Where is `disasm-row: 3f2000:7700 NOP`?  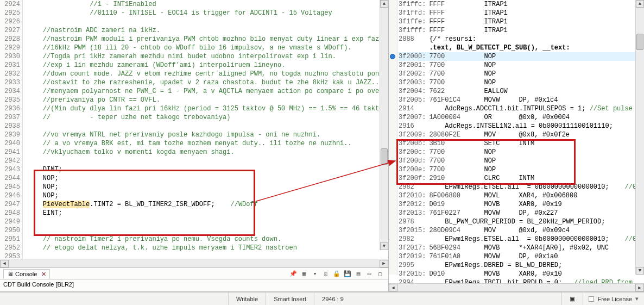 disasm-row: 3f2000:7700 NOP is located at coordinates (519, 57).